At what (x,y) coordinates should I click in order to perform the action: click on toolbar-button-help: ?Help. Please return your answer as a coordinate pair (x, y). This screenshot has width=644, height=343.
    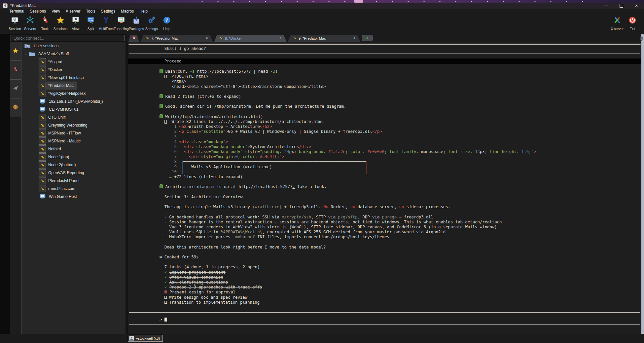
    Looking at the image, I should click on (167, 22).